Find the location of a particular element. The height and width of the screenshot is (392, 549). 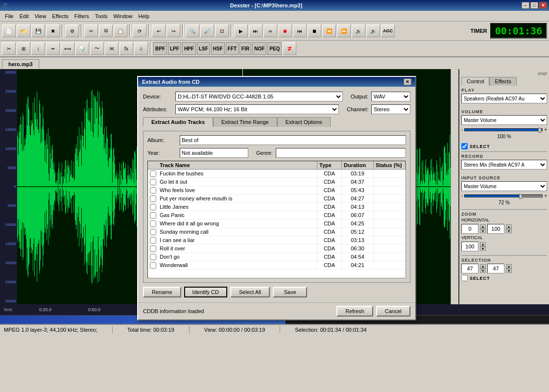

record-button: ⏺ is located at coordinates (285, 31).